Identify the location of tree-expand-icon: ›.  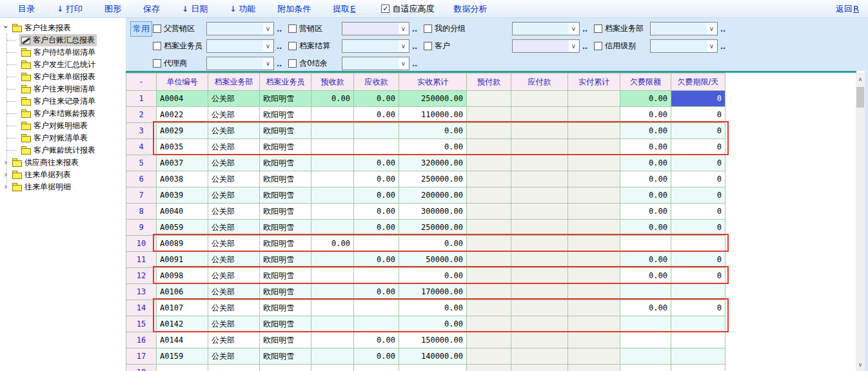
(6, 175).